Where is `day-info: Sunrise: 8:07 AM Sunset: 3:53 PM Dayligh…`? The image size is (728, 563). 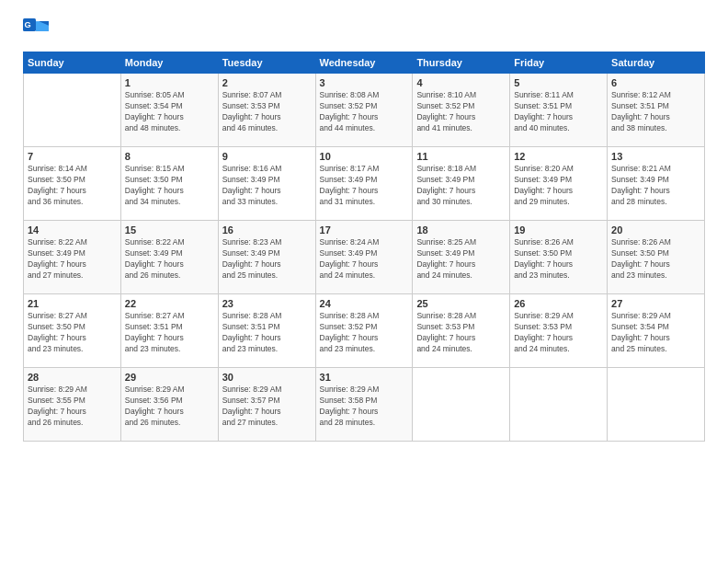 day-info: Sunrise: 8:07 AM Sunset: 3:53 PM Dayligh… is located at coordinates (267, 112).